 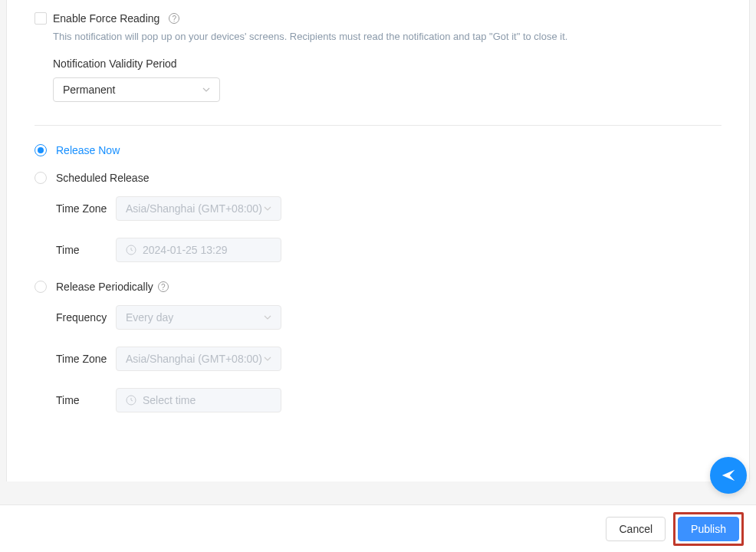 I want to click on cancel-label: Cancel, so click(x=636, y=529).